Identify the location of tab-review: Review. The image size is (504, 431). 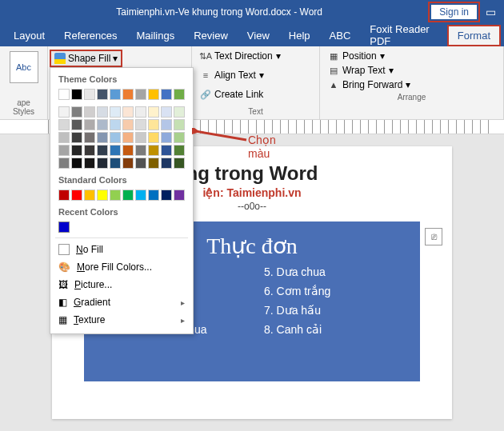
(211, 35).